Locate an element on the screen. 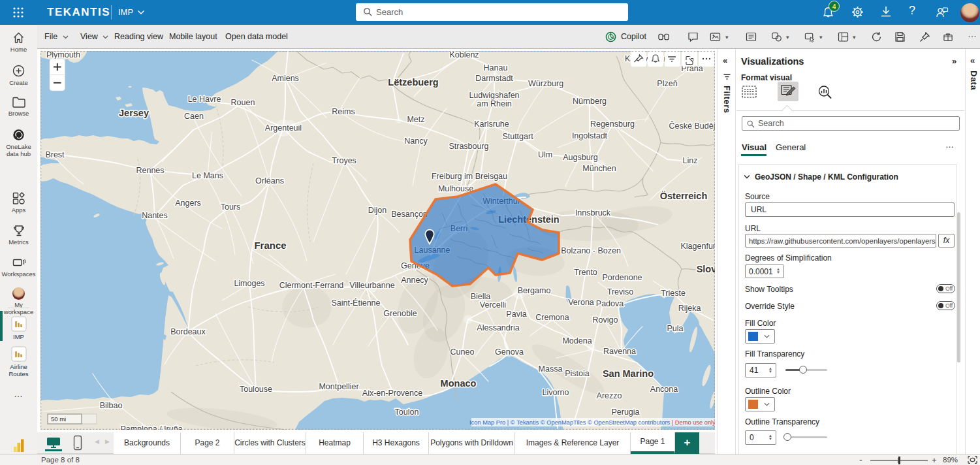  svg-text: Villeurbanne is located at coordinates (372, 285).